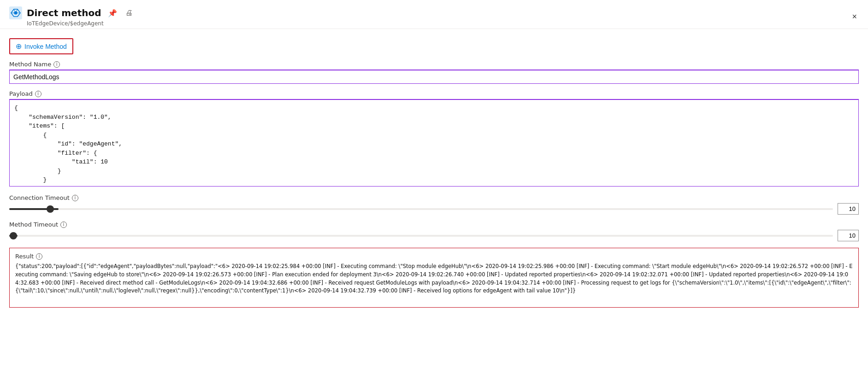 The image size is (868, 379). What do you see at coordinates (434, 64) in the screenshot?
I see `method-name-label: Method Name i` at bounding box center [434, 64].